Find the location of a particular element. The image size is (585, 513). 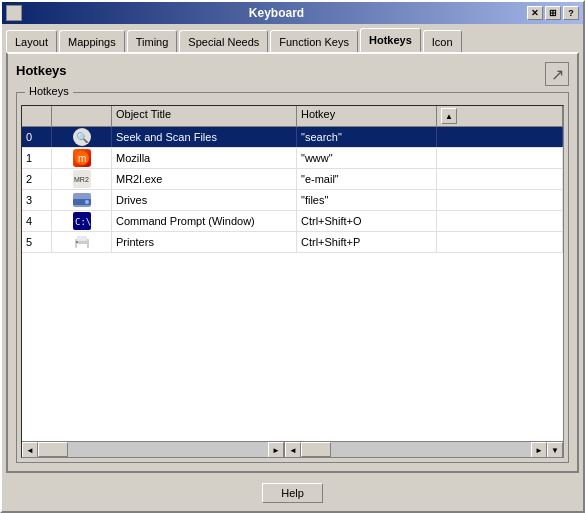

col-icon is located at coordinates (82, 116).